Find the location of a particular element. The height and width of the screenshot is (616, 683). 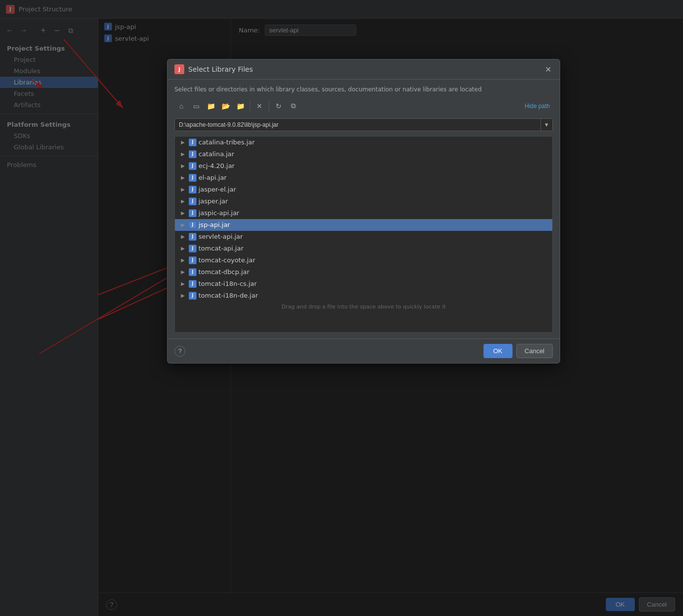

tree-item-tomcat-coyote: ▶ J tomcat-coyote.jar is located at coordinates (364, 260).